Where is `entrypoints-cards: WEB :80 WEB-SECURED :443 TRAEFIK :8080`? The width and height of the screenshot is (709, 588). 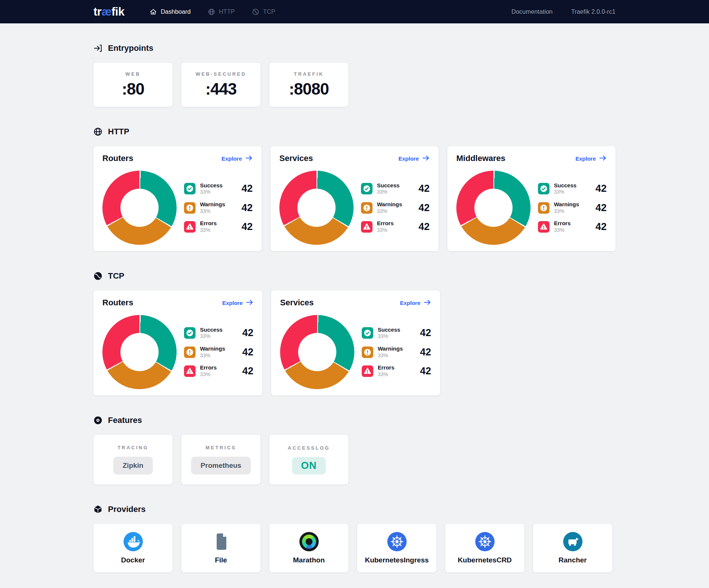
entrypoints-cards: WEB :80 WEB-SECURED :443 TRAEFIK :8080 is located at coordinates (355, 85).